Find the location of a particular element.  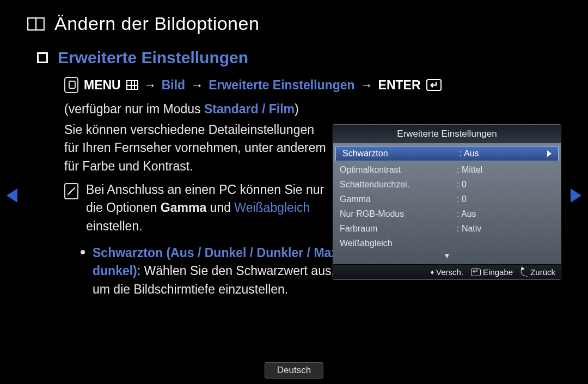

osd-row-label: Schattendurchzei. is located at coordinates (399, 185).